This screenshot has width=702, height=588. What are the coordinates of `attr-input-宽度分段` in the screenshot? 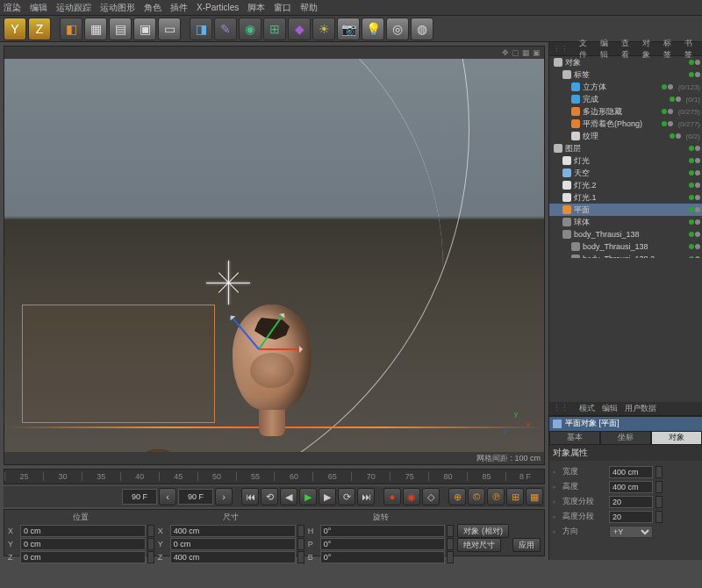 It's located at (631, 502).